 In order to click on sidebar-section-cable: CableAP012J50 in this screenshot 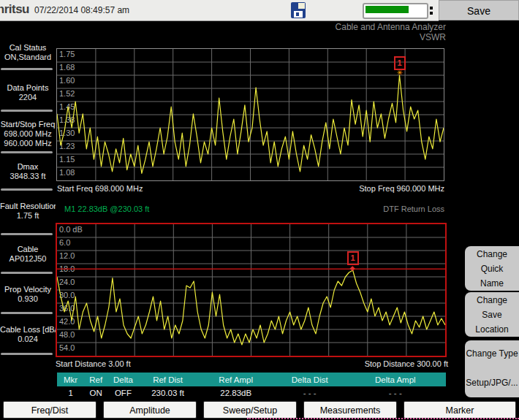, I will do `click(28, 254)`.